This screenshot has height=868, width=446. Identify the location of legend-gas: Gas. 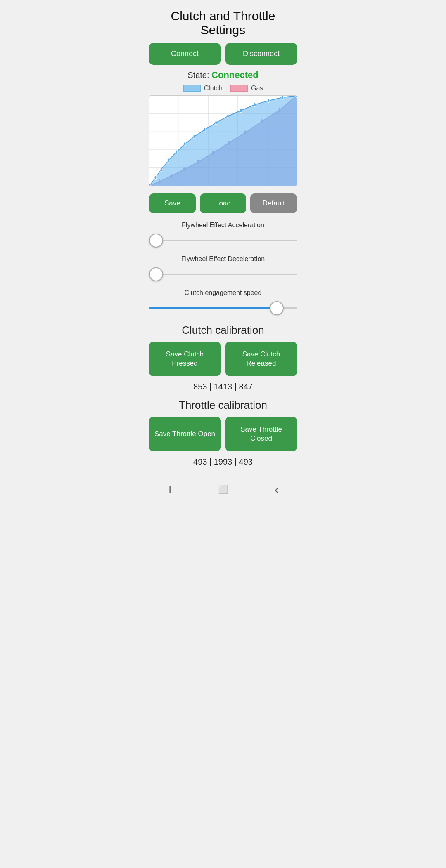
(247, 88).